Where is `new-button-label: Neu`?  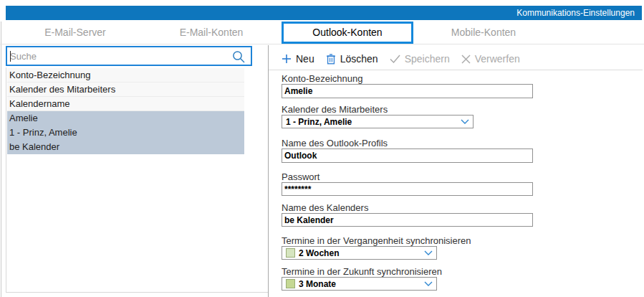 new-button-label: Neu is located at coordinates (305, 59).